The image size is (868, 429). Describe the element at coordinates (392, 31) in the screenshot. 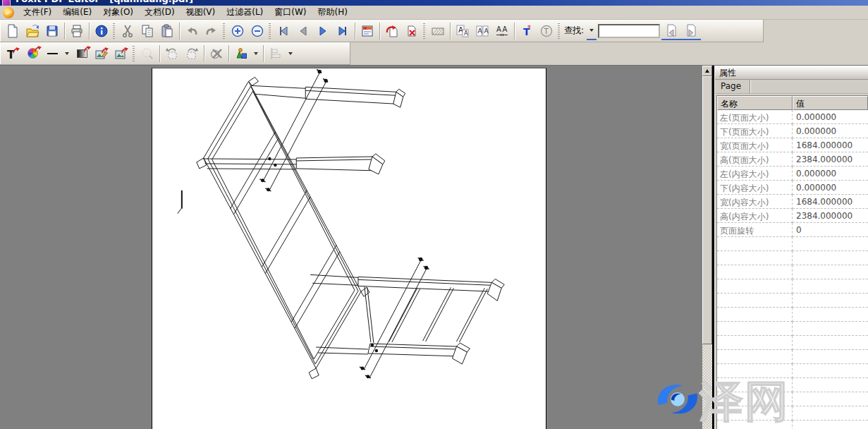

I see `insert-page-button` at that location.